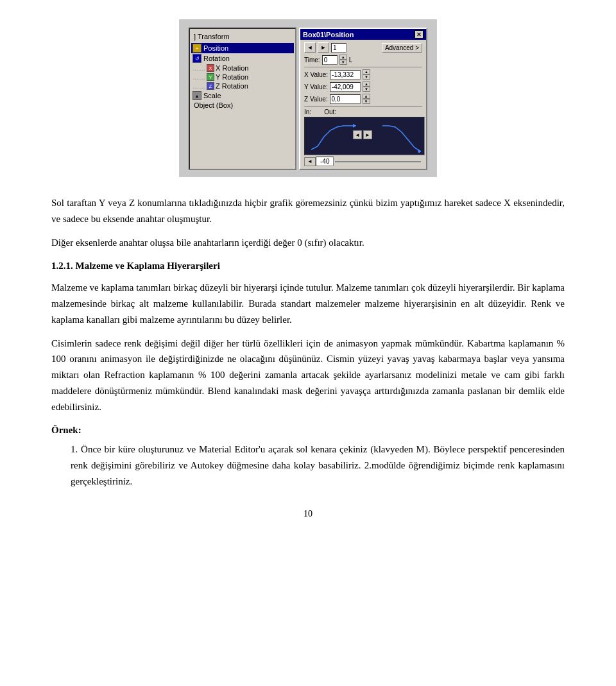 The width and height of the screenshot is (616, 686). What do you see at coordinates (329, 35) in the screenshot?
I see `dialog-title: Box01\Position` at bounding box center [329, 35].